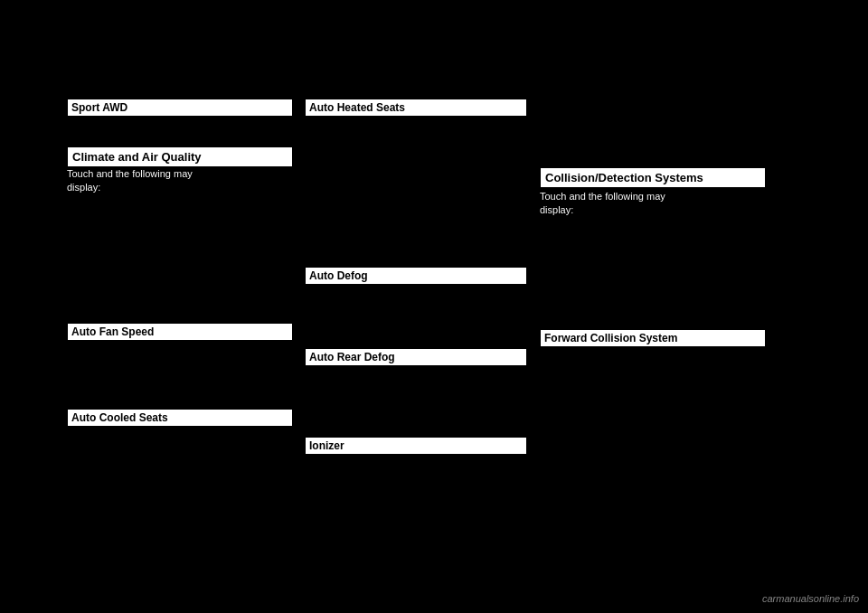  I want to click on touch-following-text-2: Touch and the following maydisplay:, so click(653, 204).